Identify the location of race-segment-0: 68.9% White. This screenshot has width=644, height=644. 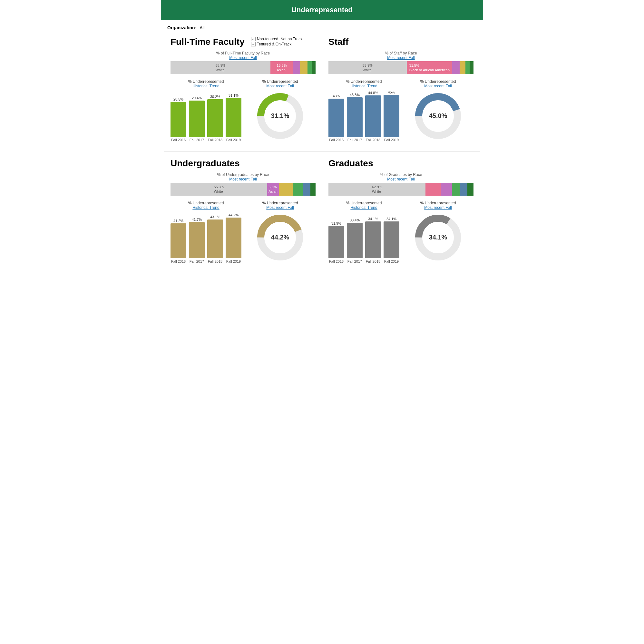
(221, 68).